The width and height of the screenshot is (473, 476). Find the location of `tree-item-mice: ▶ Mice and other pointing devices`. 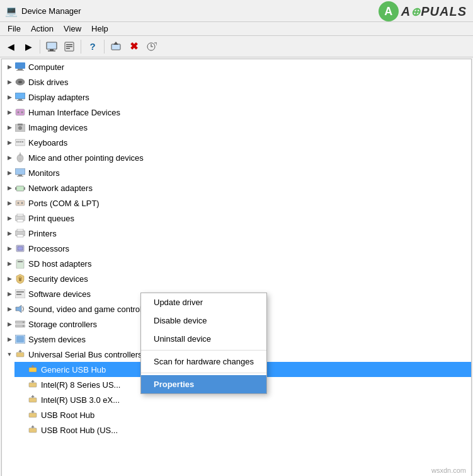

tree-item-mice: ▶ Mice and other pointing devices is located at coordinates (237, 158).